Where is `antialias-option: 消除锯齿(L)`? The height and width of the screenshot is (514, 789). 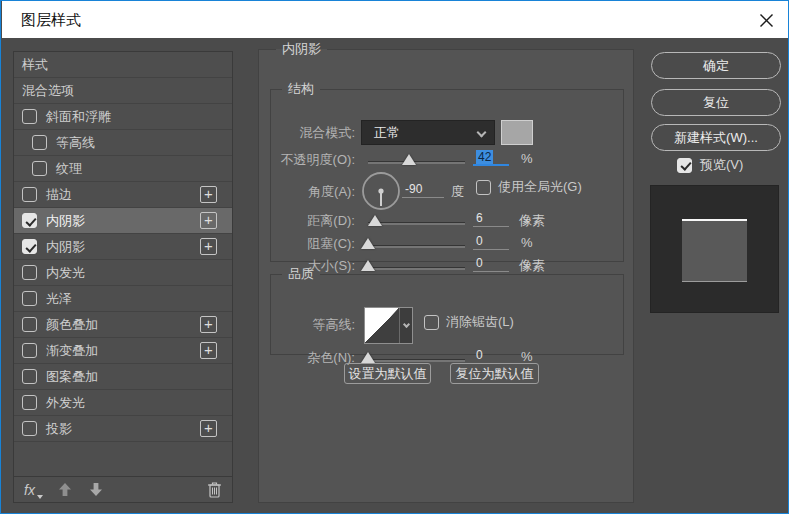
antialias-option: 消除锯齿(L) is located at coordinates (469, 322).